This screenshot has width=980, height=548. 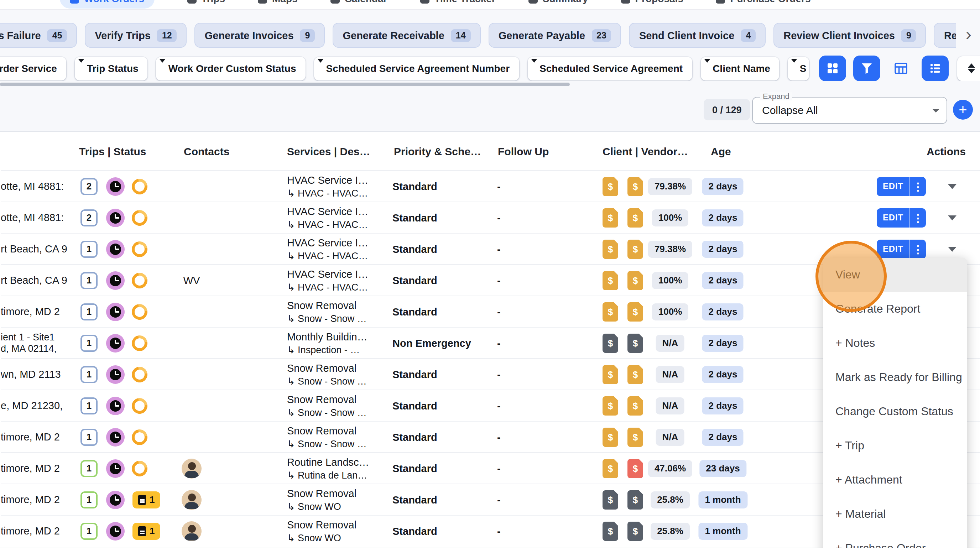 What do you see at coordinates (260, 35) in the screenshot?
I see `status-chip-generate-invoices: Generate Invoices9` at bounding box center [260, 35].